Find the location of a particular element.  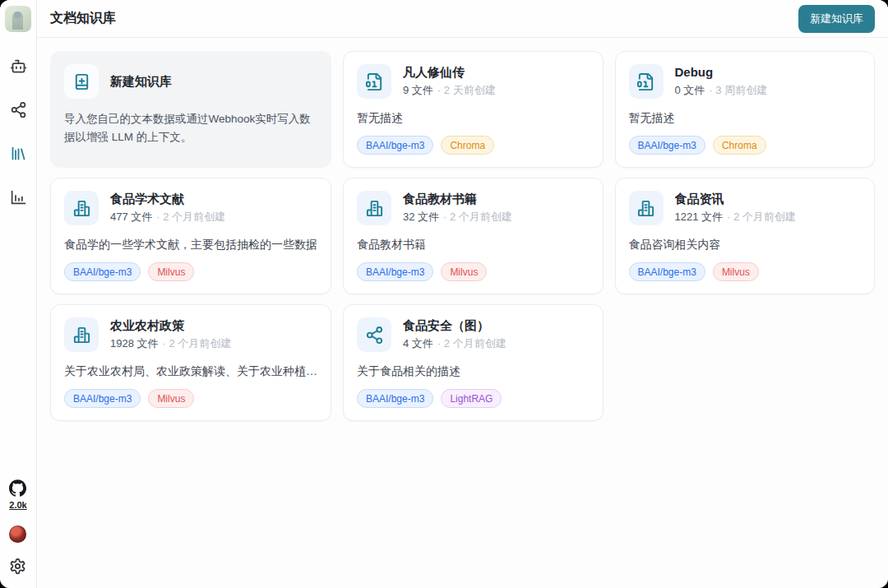

sidebar-nav is located at coordinates (18, 132).